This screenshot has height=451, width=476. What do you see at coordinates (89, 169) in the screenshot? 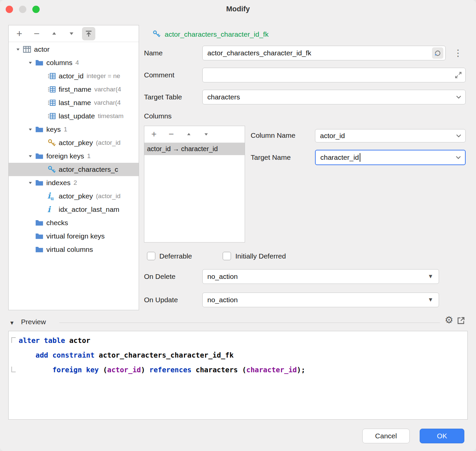
I see `tree-item-label: actor_characters_c` at bounding box center [89, 169].